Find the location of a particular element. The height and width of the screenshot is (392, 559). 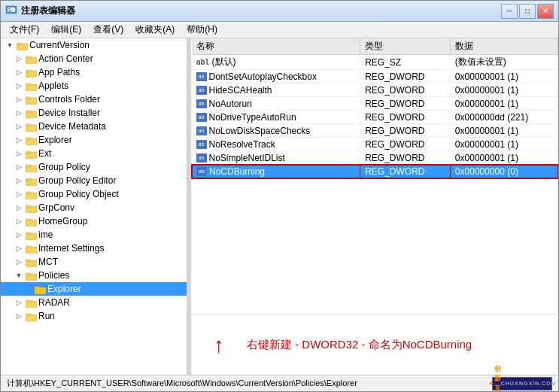

arrow-up-icon: ↑ is located at coordinates (219, 345).